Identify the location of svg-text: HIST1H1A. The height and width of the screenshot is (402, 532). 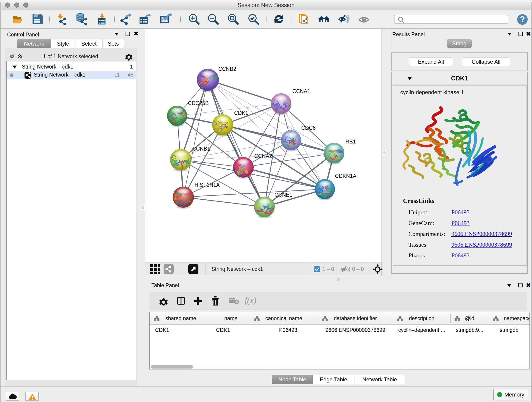
(207, 185).